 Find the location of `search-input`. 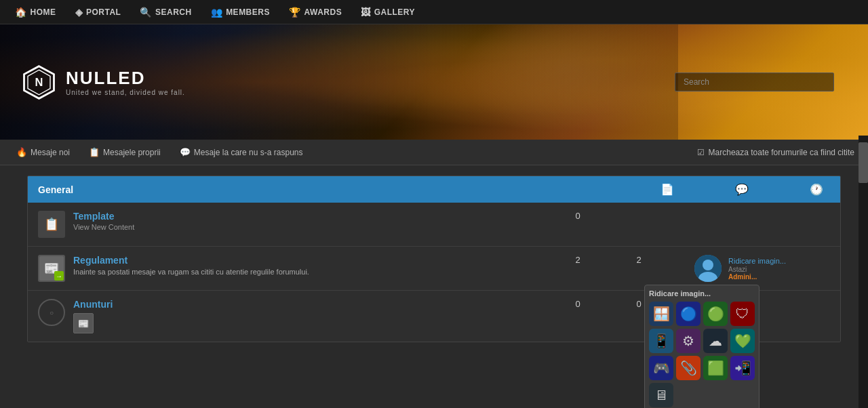

search-input is located at coordinates (754, 82).